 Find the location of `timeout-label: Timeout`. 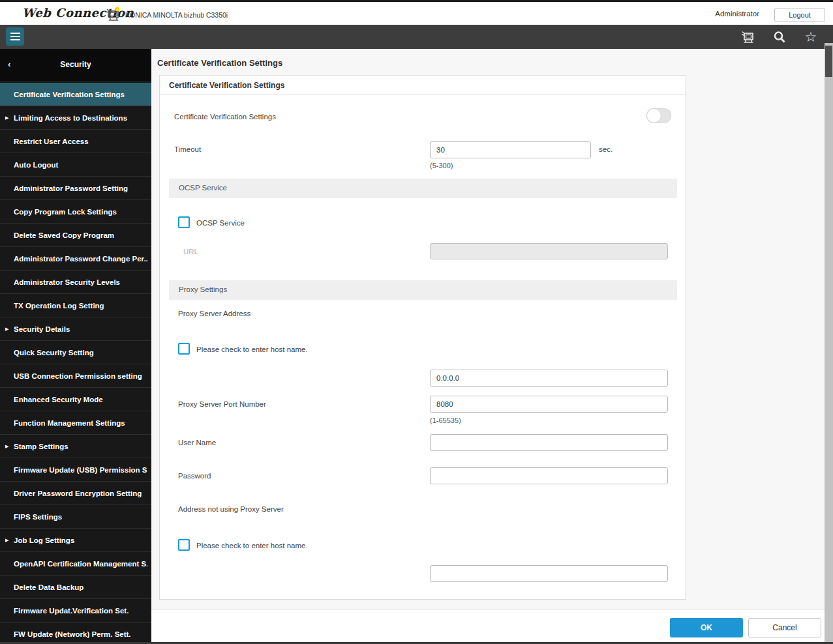

timeout-label: Timeout is located at coordinates (188, 149).